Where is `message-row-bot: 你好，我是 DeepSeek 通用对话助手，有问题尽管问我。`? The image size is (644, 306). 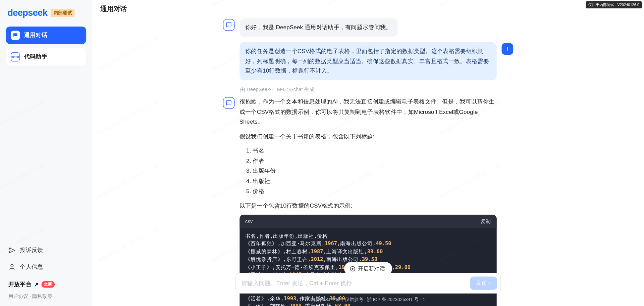 message-row-bot: 你好，我是 DeepSeek 通用对话助手，有问题尽管问我。 is located at coordinates (368, 27).